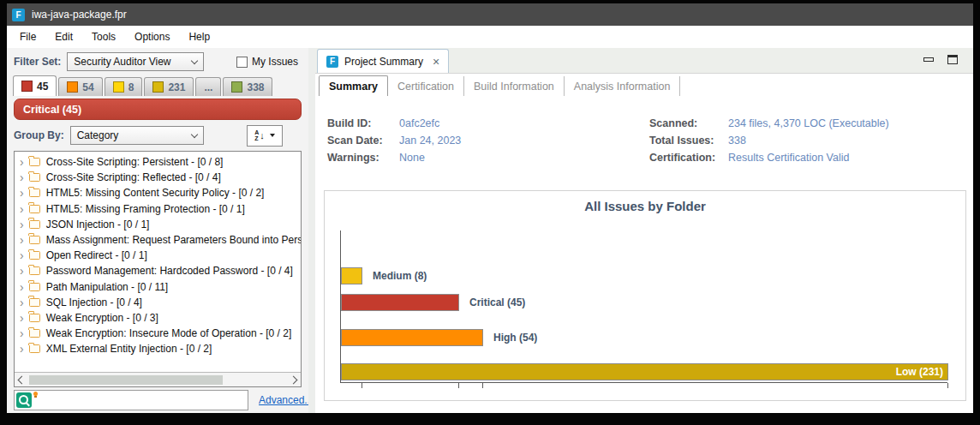  I want to click on tab-build-information: Build Information, so click(514, 86).